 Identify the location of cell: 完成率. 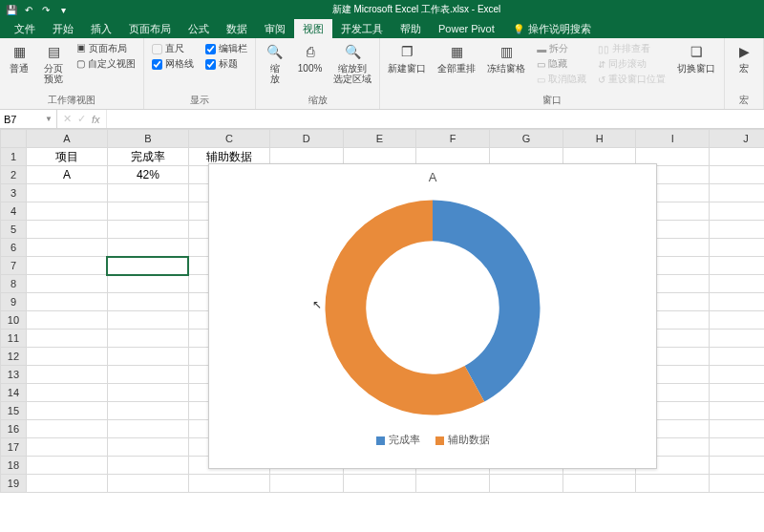
(147, 157).